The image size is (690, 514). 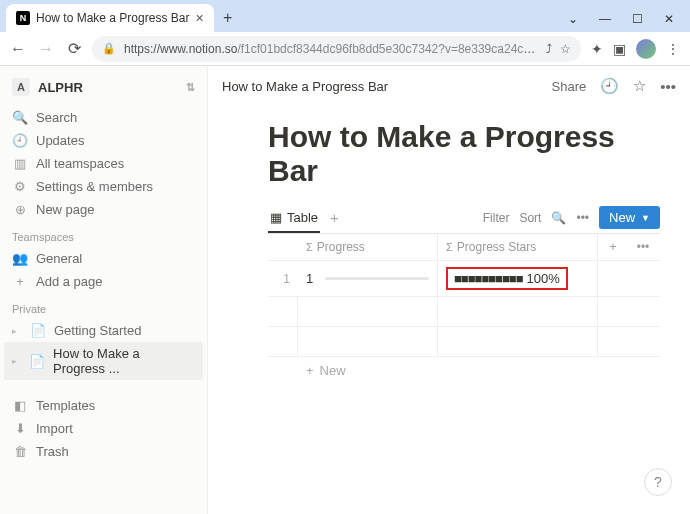 I want to click on url-path: /f1cf01bdcf8344dc96fb8dd5e30c7342?v=8e33…, so click(x=388, y=49).